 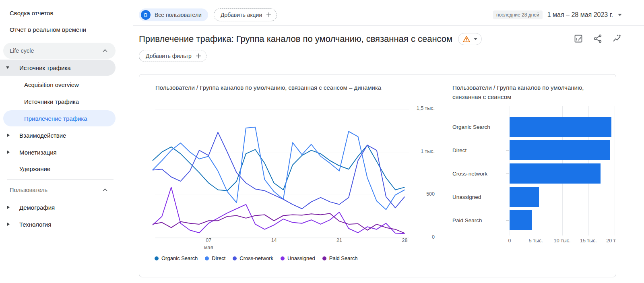 I want to click on insights-icon, so click(x=617, y=39).